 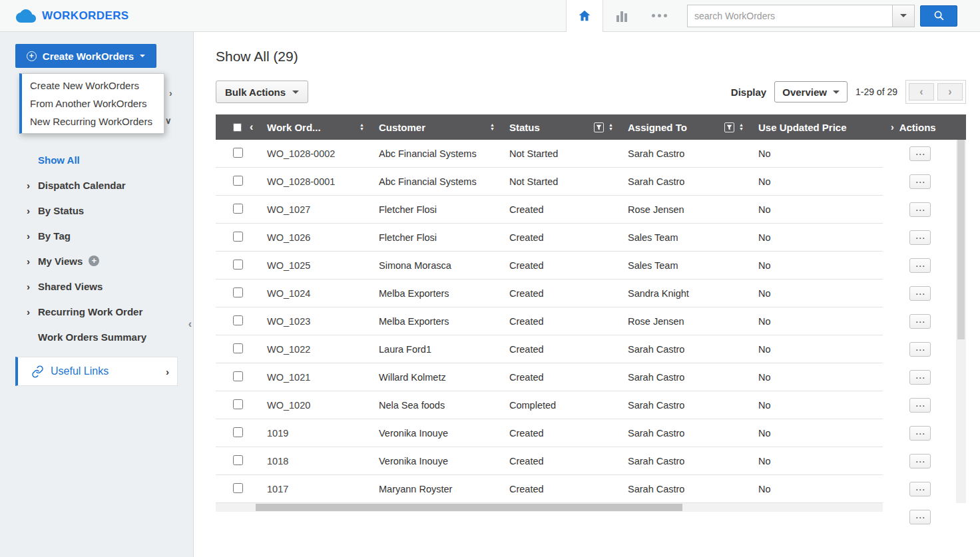 I want to click on sidebar-item-by-tag: › By Tag +, so click(x=97, y=236).